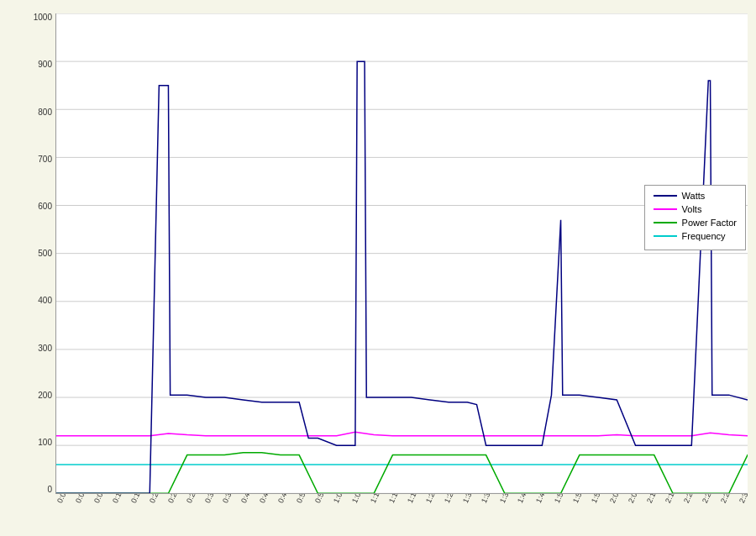 This screenshot has height=536, width=756. What do you see at coordinates (665, 223) in the screenshot?
I see `legend-line-pf` at bounding box center [665, 223].